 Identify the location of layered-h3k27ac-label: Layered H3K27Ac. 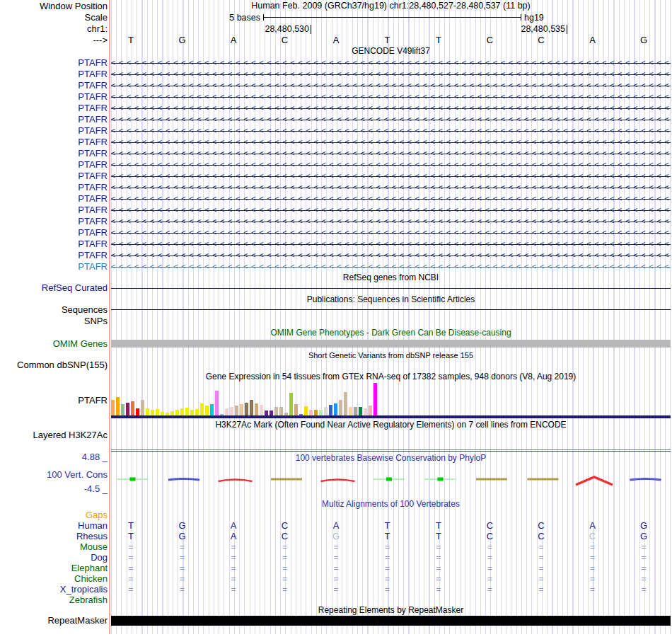
(54, 435).